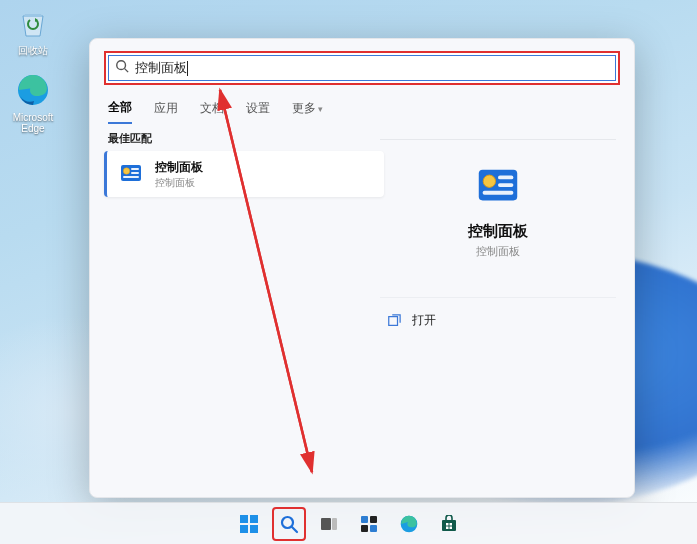  Describe the element at coordinates (33, 102) in the screenshot. I see `desktop-icon-edge: Microsoft Edge` at that location.